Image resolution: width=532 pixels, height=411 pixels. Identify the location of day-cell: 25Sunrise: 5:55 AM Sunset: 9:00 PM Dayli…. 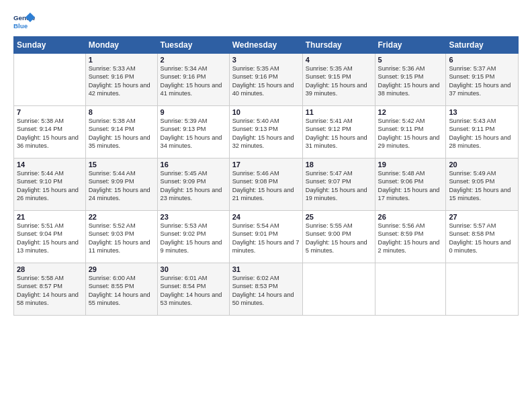
(339, 237).